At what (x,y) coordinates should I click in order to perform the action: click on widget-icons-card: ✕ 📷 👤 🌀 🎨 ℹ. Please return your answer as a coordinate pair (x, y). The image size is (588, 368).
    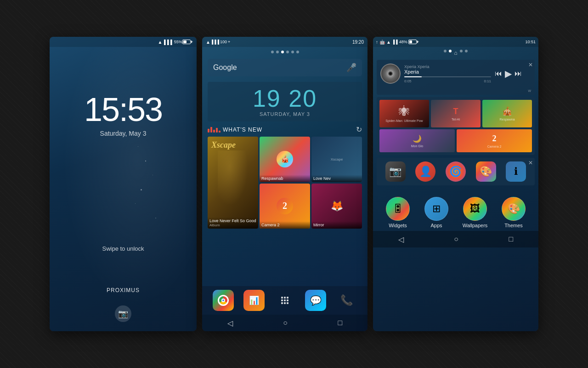
    Looking at the image, I should click on (456, 172).